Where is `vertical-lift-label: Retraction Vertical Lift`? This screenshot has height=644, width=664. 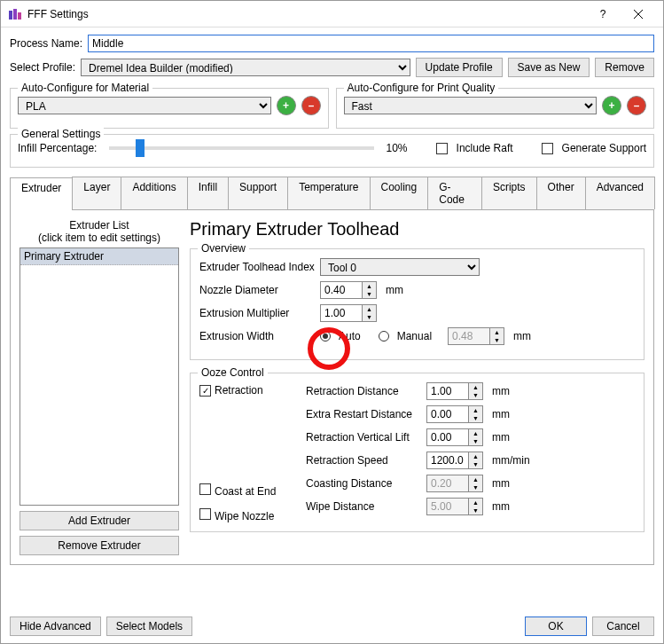
vertical-lift-label: Retraction Vertical Lift is located at coordinates (363, 437).